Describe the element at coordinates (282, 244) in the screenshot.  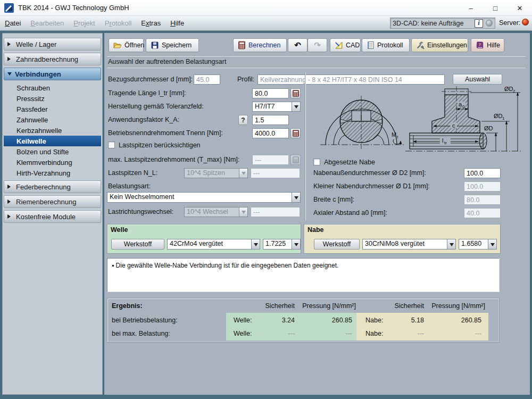
I see `welle-material-number-dropdown: 1.7225` at that location.